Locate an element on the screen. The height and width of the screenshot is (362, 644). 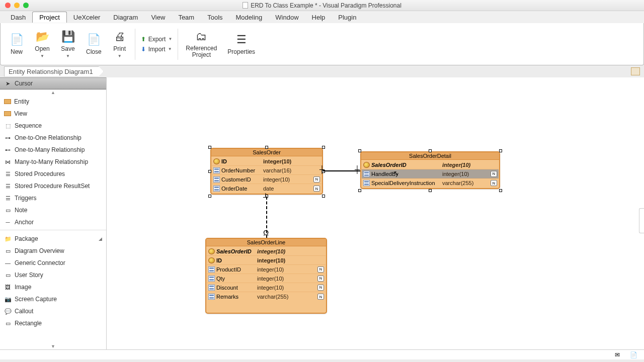
menu-team: Team is located at coordinates (186, 17).